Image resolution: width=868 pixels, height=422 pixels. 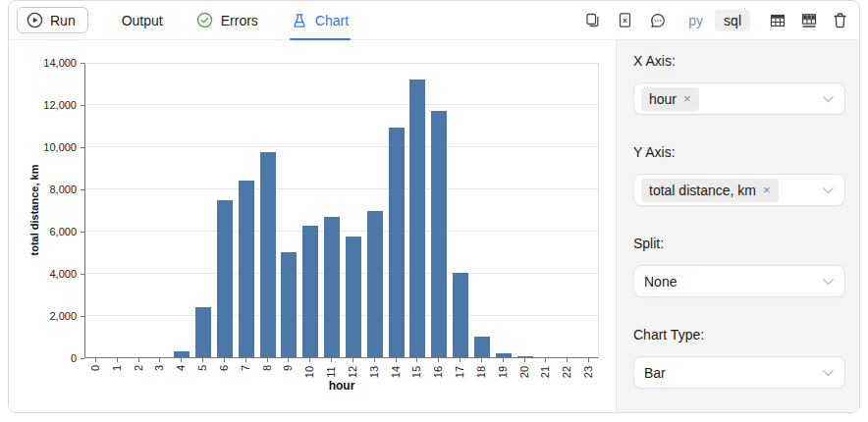 I want to click on tab-chart: Chart, so click(x=320, y=20).